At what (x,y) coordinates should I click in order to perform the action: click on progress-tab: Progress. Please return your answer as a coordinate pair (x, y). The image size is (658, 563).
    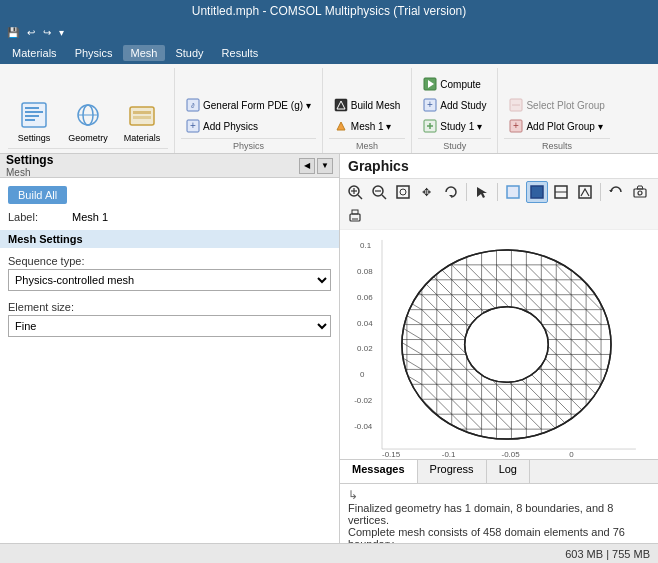
    Looking at the image, I should click on (452, 472).